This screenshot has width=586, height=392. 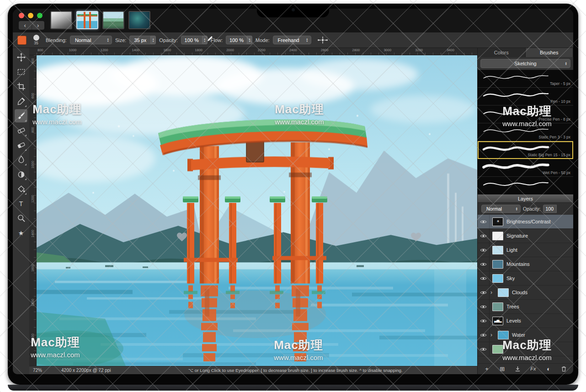 I want to click on minimize-button, so click(x=31, y=16).